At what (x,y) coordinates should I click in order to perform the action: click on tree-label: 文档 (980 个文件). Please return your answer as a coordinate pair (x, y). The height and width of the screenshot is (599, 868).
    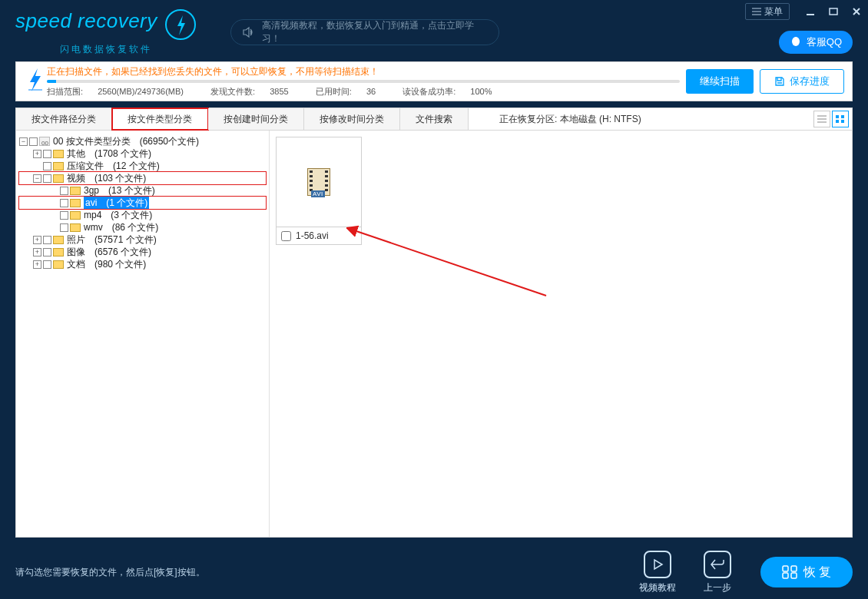
    Looking at the image, I should click on (106, 264).